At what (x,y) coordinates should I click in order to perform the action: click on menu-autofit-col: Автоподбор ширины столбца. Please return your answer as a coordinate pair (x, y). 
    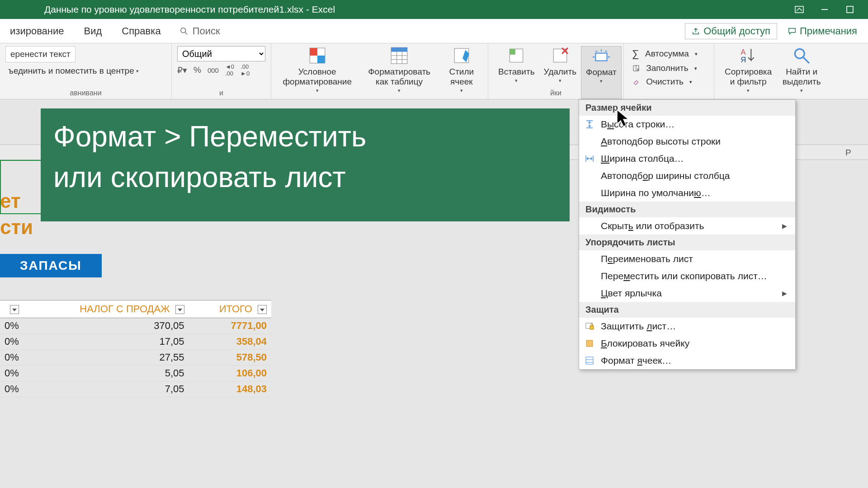
    Looking at the image, I should click on (687, 176).